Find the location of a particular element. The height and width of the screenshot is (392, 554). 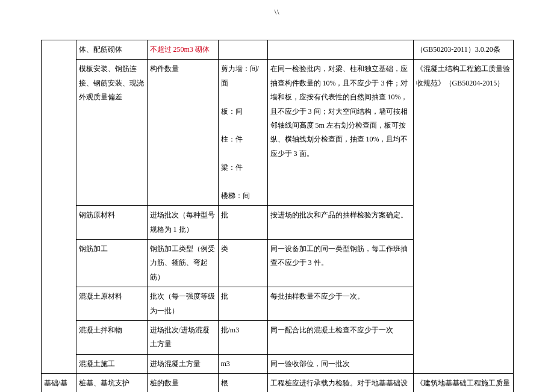

cell-item: 混凝土原材料 is located at coordinates (111, 304).